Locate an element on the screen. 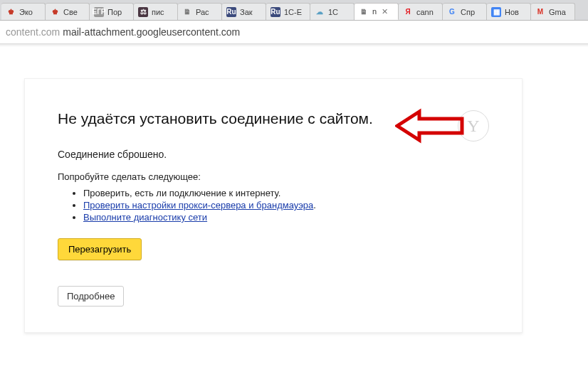 This screenshot has width=588, height=389. scales-icon: ⚖ is located at coordinates (143, 12).